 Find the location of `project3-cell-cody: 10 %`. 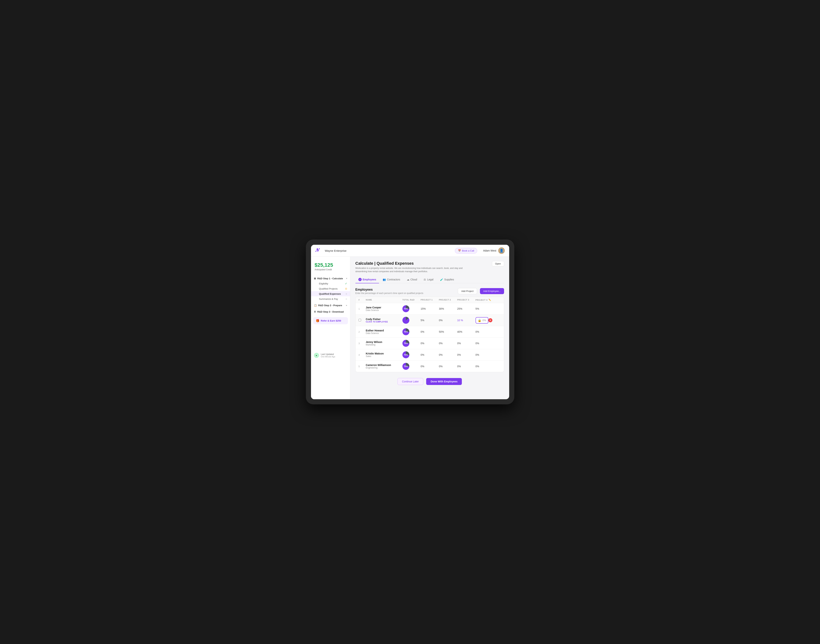

project3-cell-cody: 10 % is located at coordinates (466, 320).